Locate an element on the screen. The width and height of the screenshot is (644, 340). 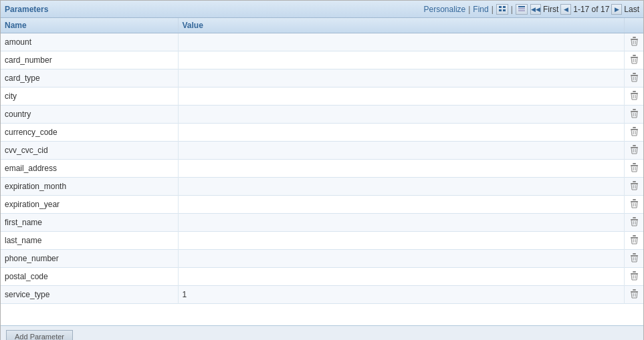
row-name-cell: expiration_year is located at coordinates (90, 204).